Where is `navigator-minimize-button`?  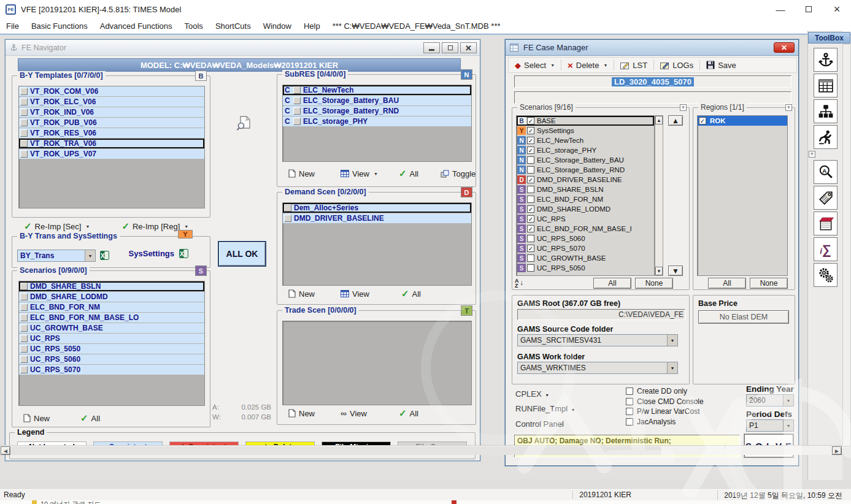
navigator-minimize-button is located at coordinates (432, 48).